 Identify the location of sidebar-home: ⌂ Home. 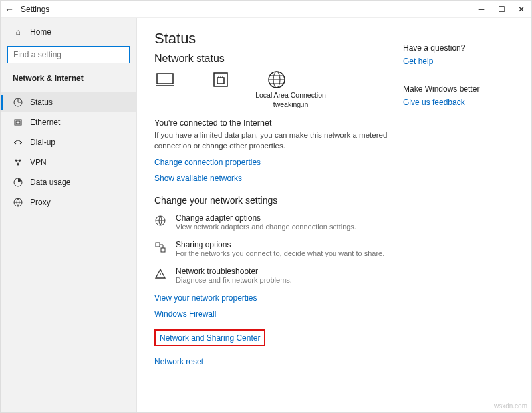
(68, 32).